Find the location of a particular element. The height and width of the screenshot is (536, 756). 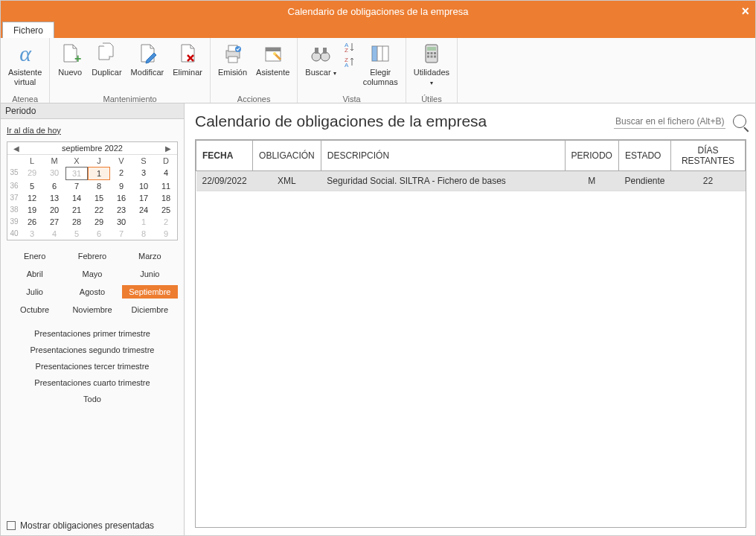

month-abril: Abril is located at coordinates (34, 274).